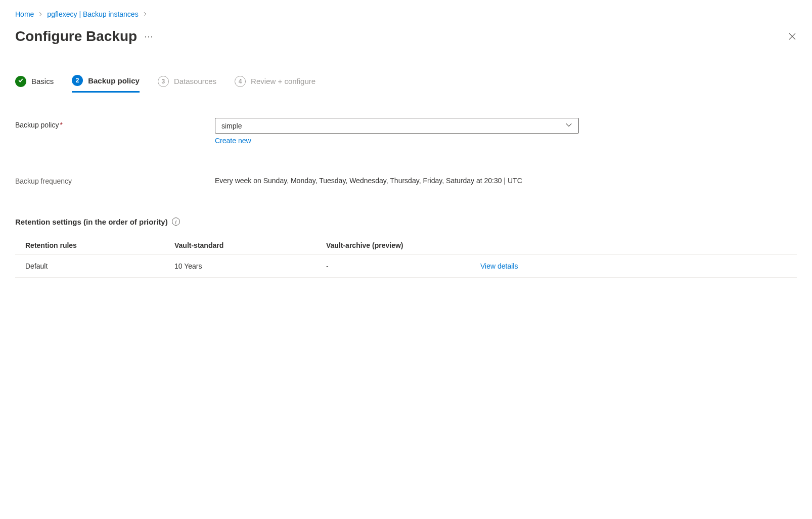 The width and height of the screenshot is (812, 519). What do you see at coordinates (499, 266) in the screenshot?
I see `view-details-link: View details` at bounding box center [499, 266].